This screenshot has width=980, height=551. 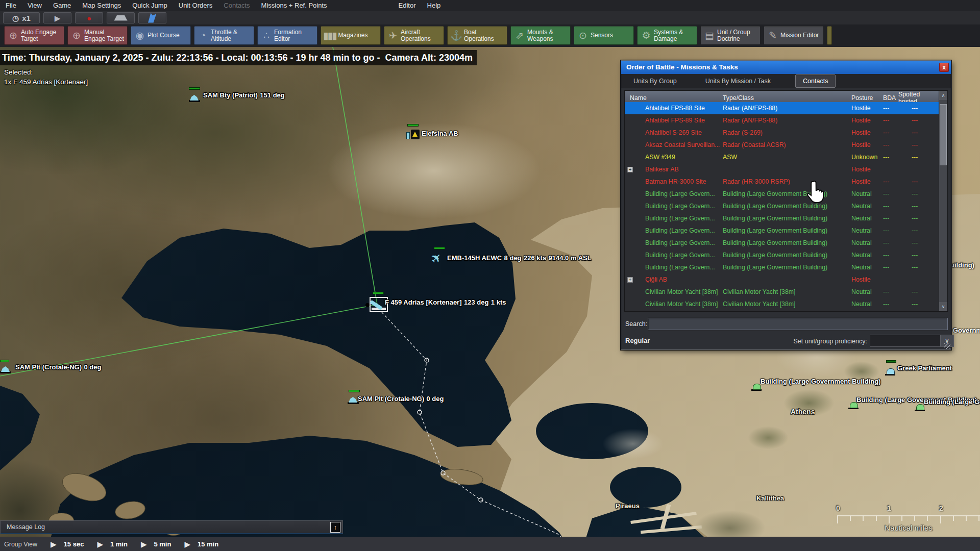 I want to click on menu-missions-ref-points: Missions + Ref. Points, so click(x=294, y=6).